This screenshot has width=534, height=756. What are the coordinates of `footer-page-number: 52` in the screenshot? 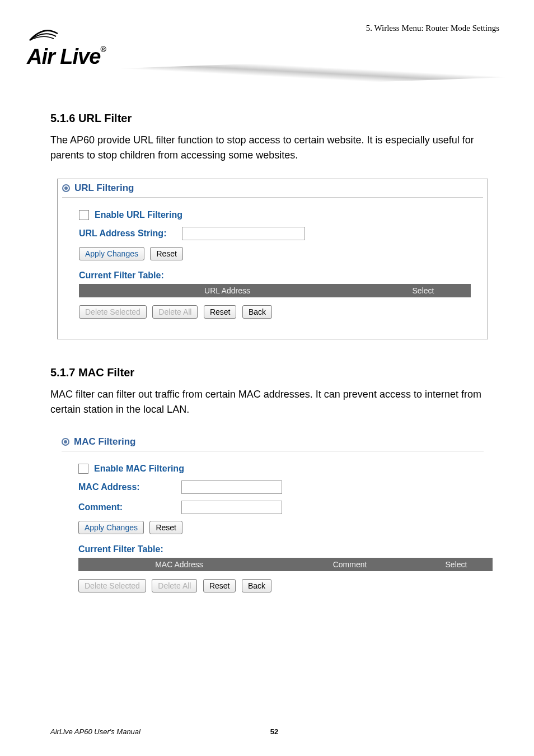 It's located at (274, 731).